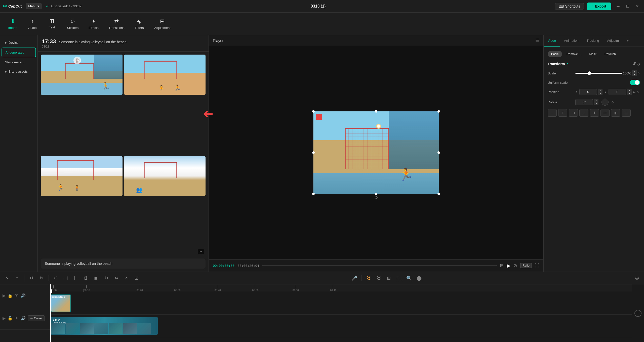  Describe the element at coordinates (96, 278) in the screenshot. I see `crop-tool: ▣` at that location.